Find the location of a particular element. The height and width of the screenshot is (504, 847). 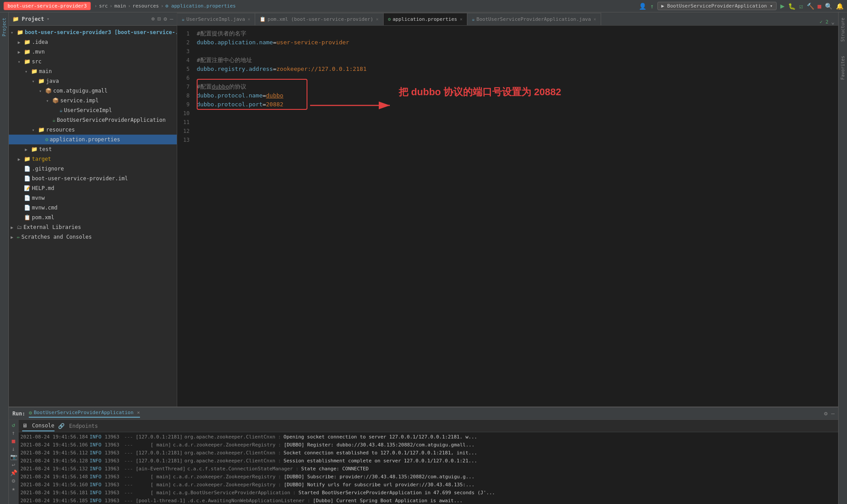

breadcrumb-file: ⚙ application.properties is located at coordinates (200, 6).